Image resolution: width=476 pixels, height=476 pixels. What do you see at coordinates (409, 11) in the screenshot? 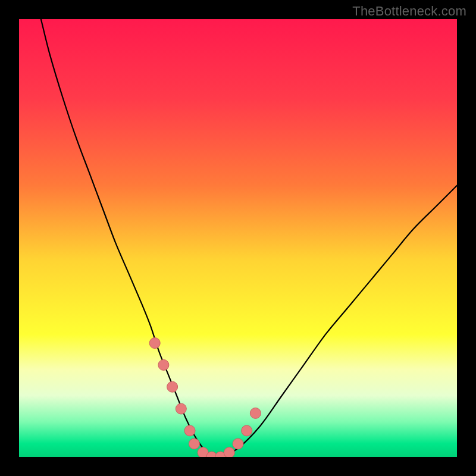
I see `watermark-text: TheBottleneck.com` at bounding box center [409, 11].